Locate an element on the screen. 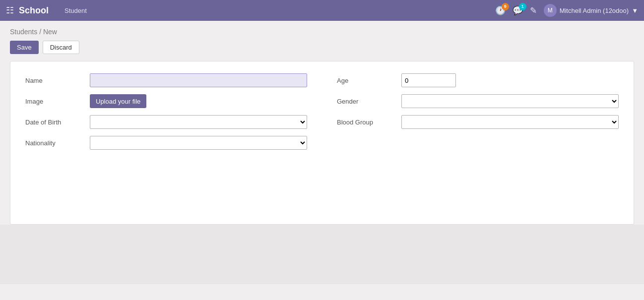 Image resolution: width=644 pixels, height=300 pixels. name-label: Name is located at coordinates (58, 80).